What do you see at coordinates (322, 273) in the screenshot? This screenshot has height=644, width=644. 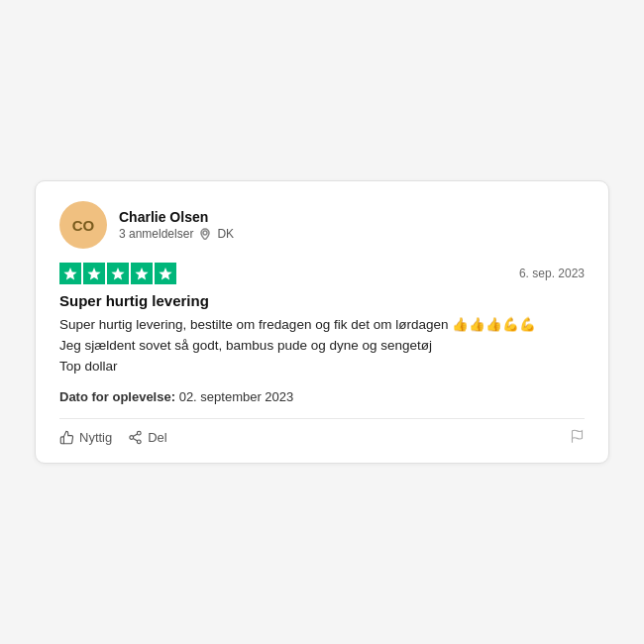 I see `stars-date-row: 6. sep. 2023` at bounding box center [322, 273].